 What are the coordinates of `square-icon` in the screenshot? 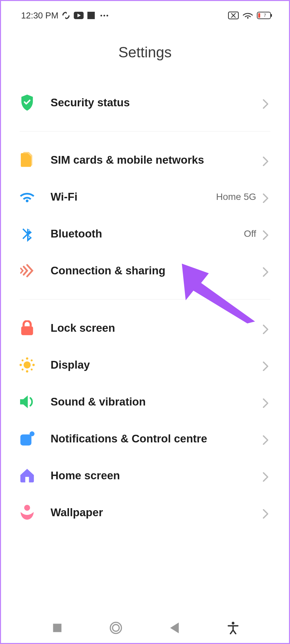 It's located at (91, 15).